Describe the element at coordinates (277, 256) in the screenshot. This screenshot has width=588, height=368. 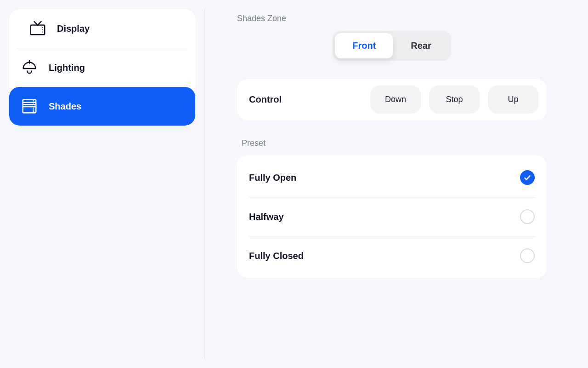
I see `preset-option-label: Fully Closed` at that location.